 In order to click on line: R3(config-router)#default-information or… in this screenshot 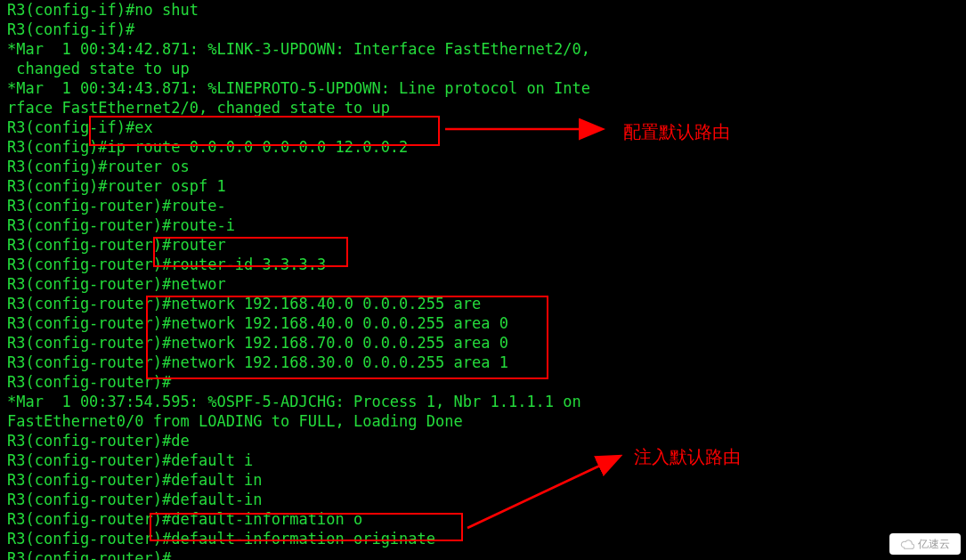, I will do `click(483, 539)`.